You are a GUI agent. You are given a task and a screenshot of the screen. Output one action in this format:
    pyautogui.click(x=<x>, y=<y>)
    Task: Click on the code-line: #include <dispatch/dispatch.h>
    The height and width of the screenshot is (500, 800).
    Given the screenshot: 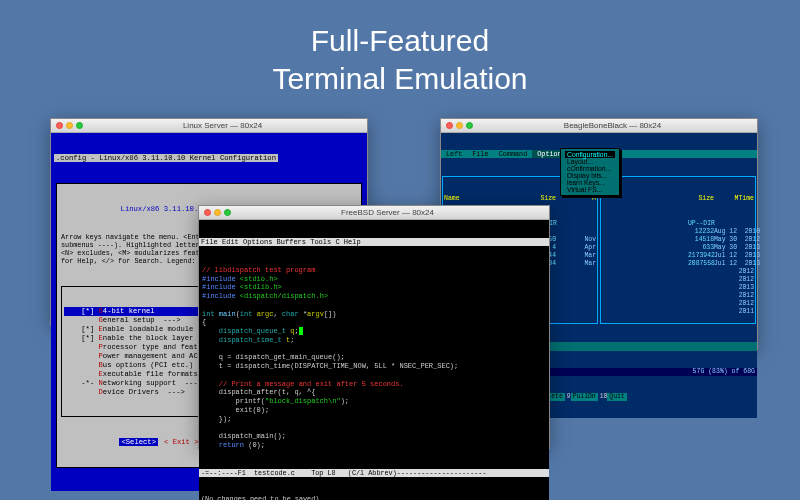 What is the action you would take?
    pyautogui.click(x=374, y=296)
    